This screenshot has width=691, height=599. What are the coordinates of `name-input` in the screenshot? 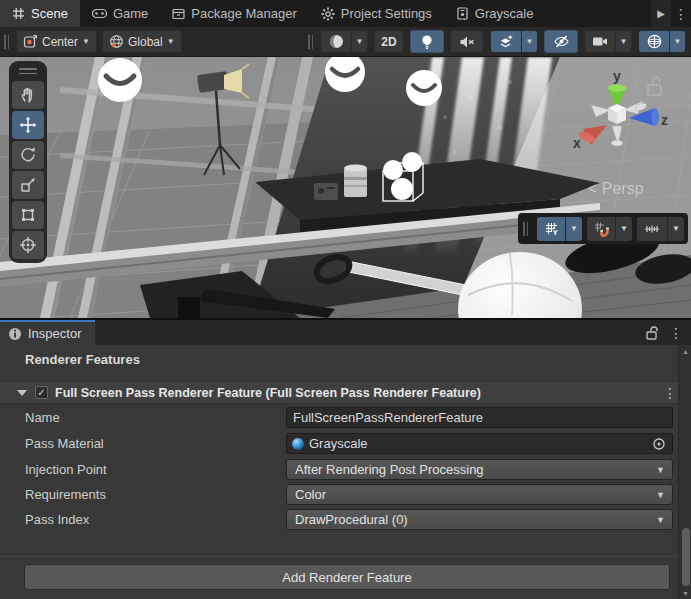 It's located at (480, 418).